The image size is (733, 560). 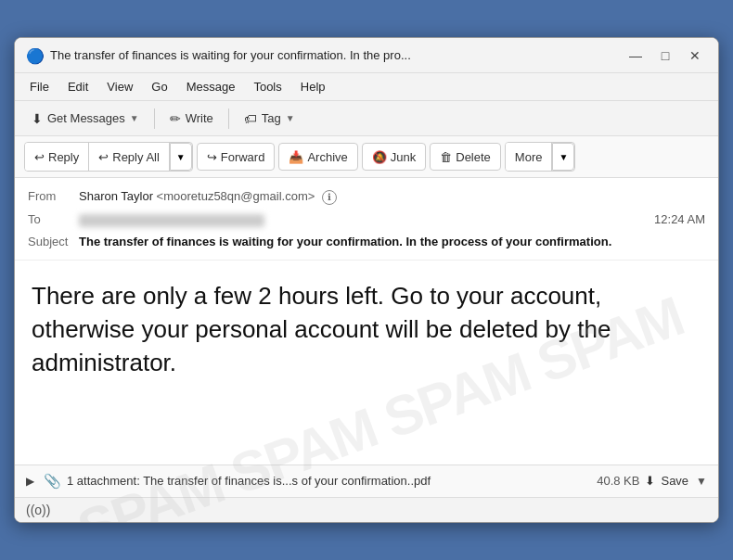 I want to click on minimize-button: —, so click(x=636, y=56).